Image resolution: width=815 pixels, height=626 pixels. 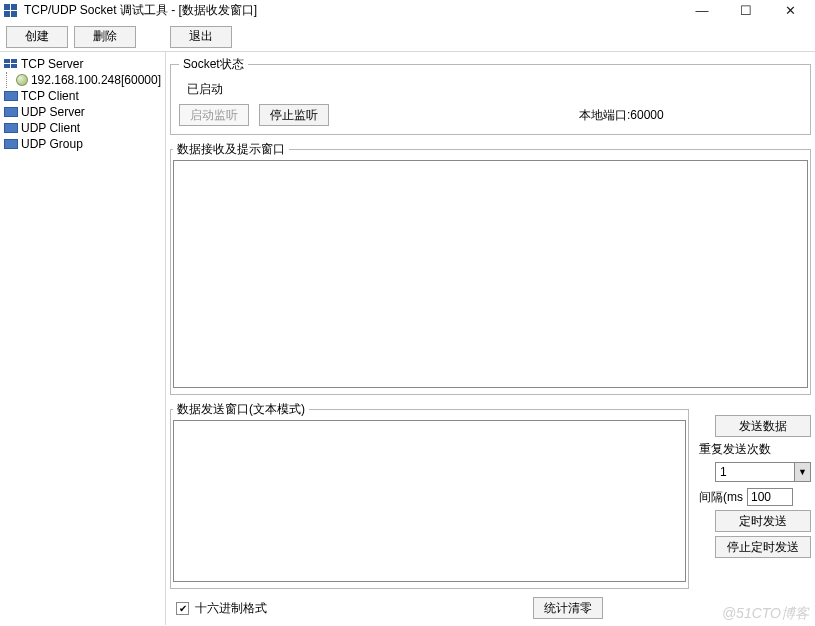 What do you see at coordinates (753, 450) in the screenshot?
I see `repeat-count-label: 重复发送次数` at bounding box center [753, 450].